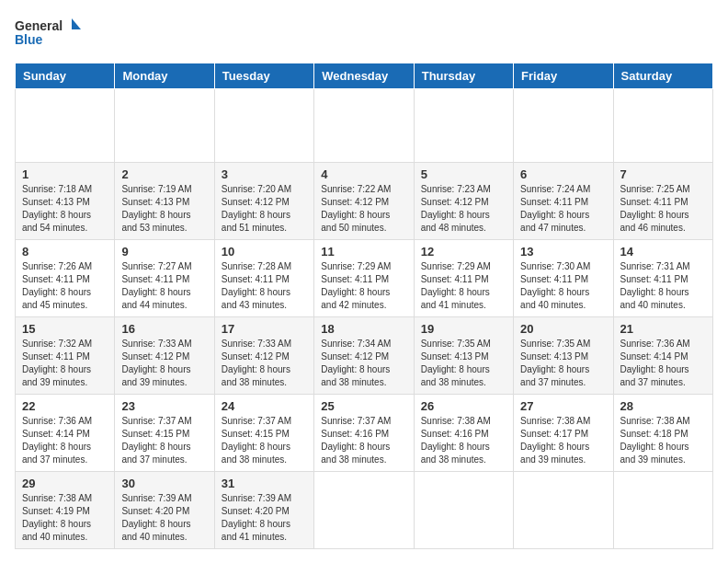  I want to click on day-header-wednesday: Wednesday, so click(364, 76).